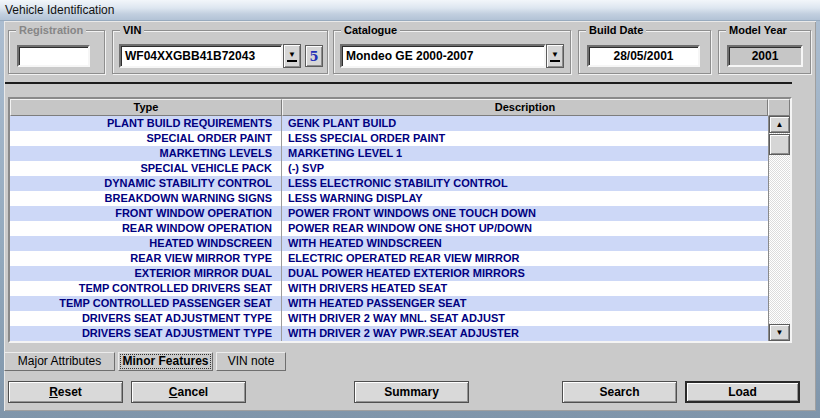 The image size is (820, 418). I want to click on table-row: REAR VIEW MIRROR TYPE ELECTRIC OPERATED …, so click(389, 258).